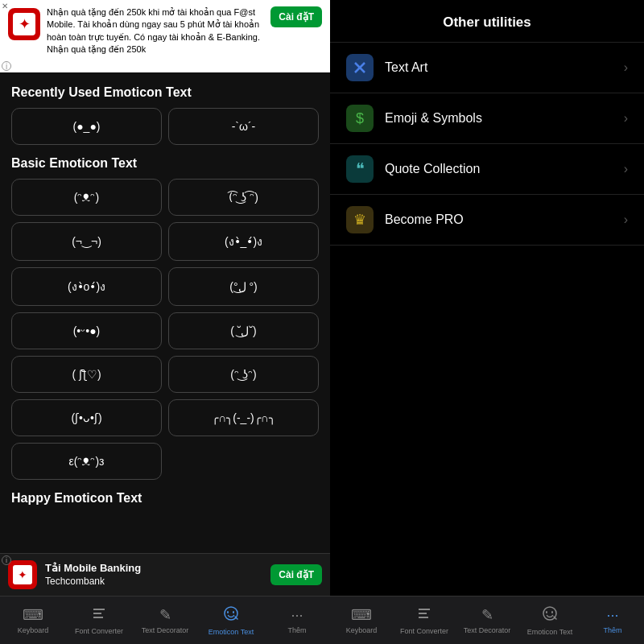 Image resolution: width=644 pixels, height=644 pixels. Describe the element at coordinates (23, 575) in the screenshot. I see `ad-logo-small-star: ✦` at that location.